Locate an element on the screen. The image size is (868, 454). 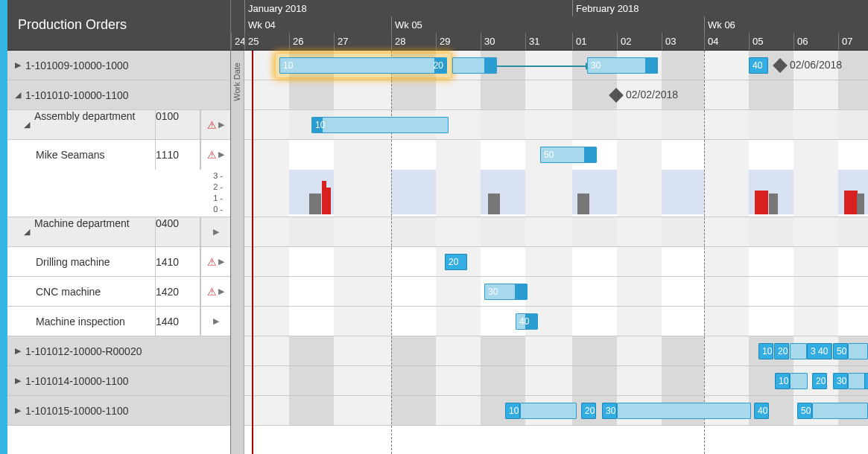
department-row: ◢Assembly department0100⚠▶ is located at coordinates (115, 125).